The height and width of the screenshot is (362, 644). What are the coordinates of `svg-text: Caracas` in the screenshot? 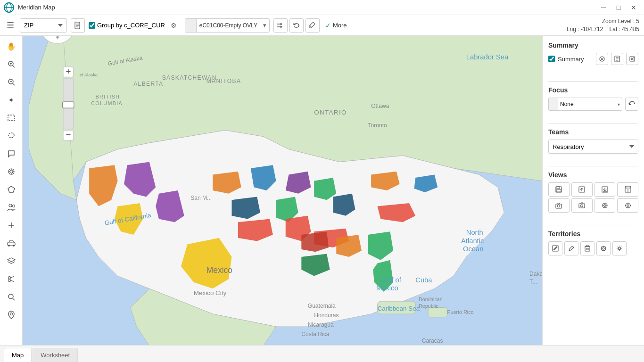 It's located at (433, 341).